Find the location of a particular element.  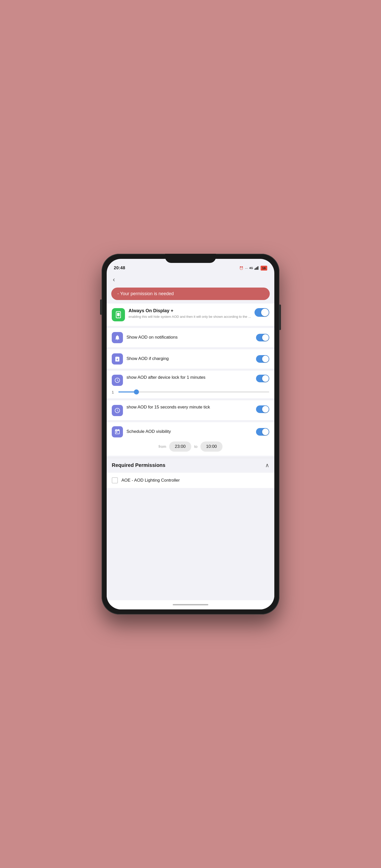

back-button: ‹ is located at coordinates (114, 280).